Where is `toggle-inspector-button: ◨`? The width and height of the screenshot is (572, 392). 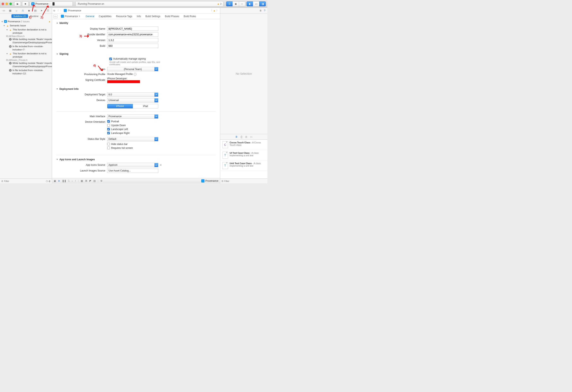
toggle-inspector-button: ◨ is located at coordinates (262, 4).